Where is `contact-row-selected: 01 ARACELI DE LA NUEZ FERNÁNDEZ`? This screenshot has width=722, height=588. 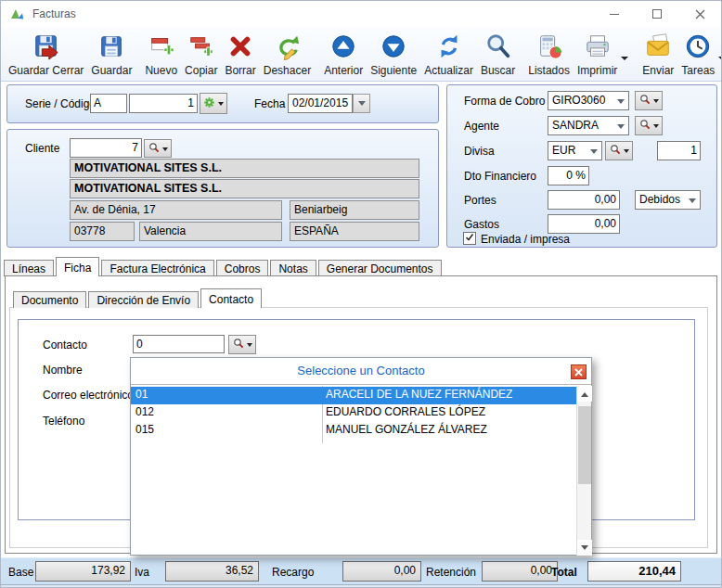
contact-row-selected: 01 ARACELI DE LA NUEZ FERNÁNDEZ is located at coordinates (355, 395).